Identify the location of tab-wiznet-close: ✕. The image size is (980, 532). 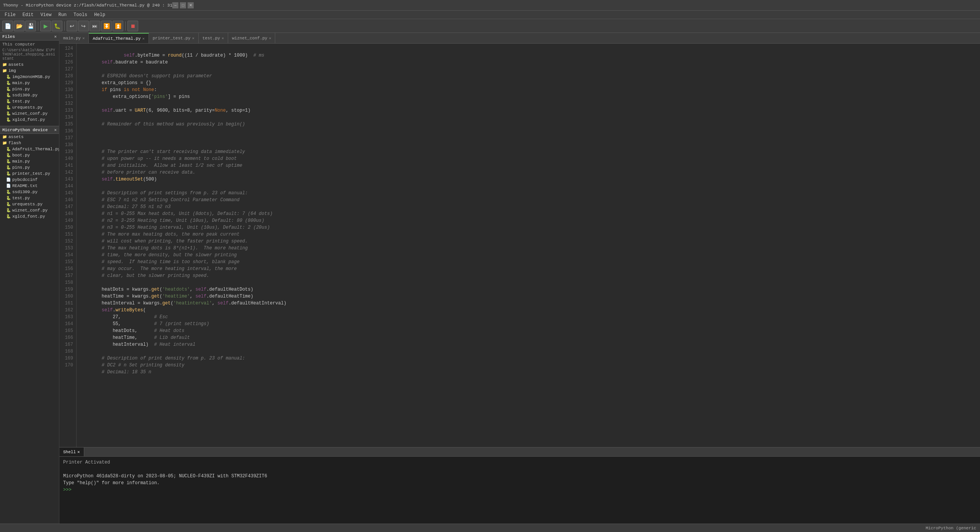
(270, 38).